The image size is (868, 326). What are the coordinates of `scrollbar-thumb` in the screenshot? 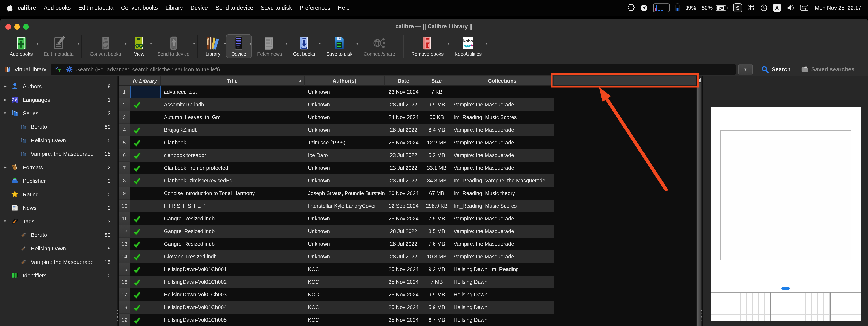 It's located at (699, 204).